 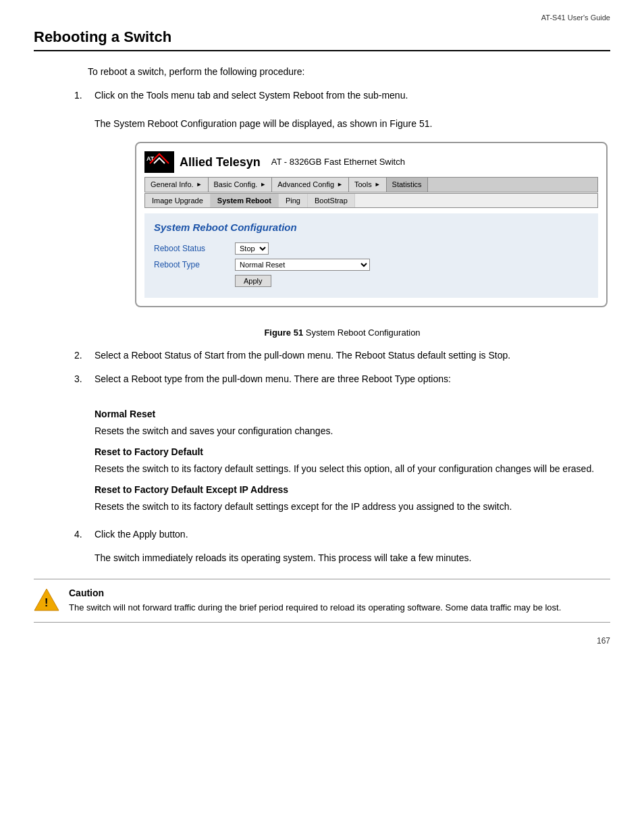 I want to click on nav-tools: Tools ►, so click(x=368, y=185).